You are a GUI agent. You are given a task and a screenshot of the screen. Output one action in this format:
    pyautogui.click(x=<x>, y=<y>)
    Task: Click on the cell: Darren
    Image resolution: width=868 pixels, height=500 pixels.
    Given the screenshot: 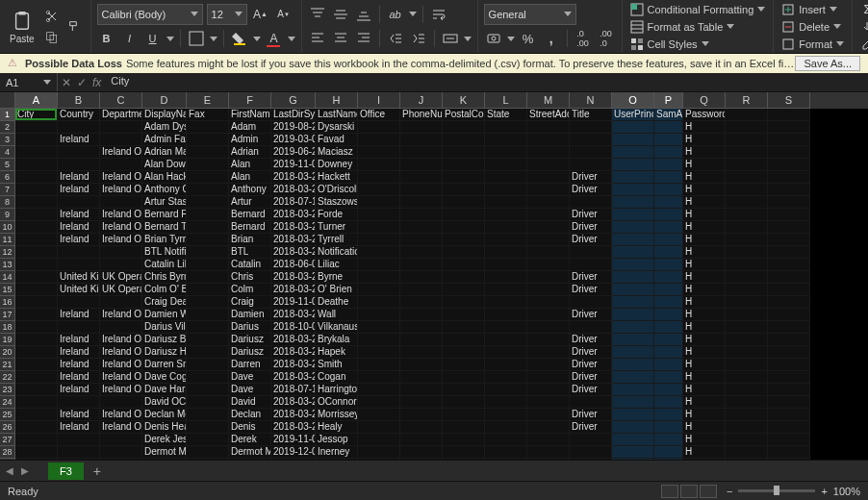 What is the action you would take?
    pyautogui.click(x=250, y=365)
    